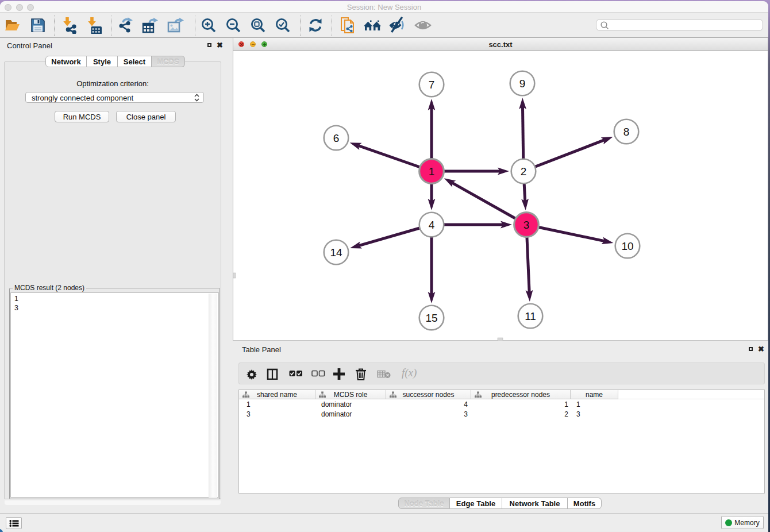 The image size is (770, 532). I want to click on svg-text: 15, so click(431, 318).